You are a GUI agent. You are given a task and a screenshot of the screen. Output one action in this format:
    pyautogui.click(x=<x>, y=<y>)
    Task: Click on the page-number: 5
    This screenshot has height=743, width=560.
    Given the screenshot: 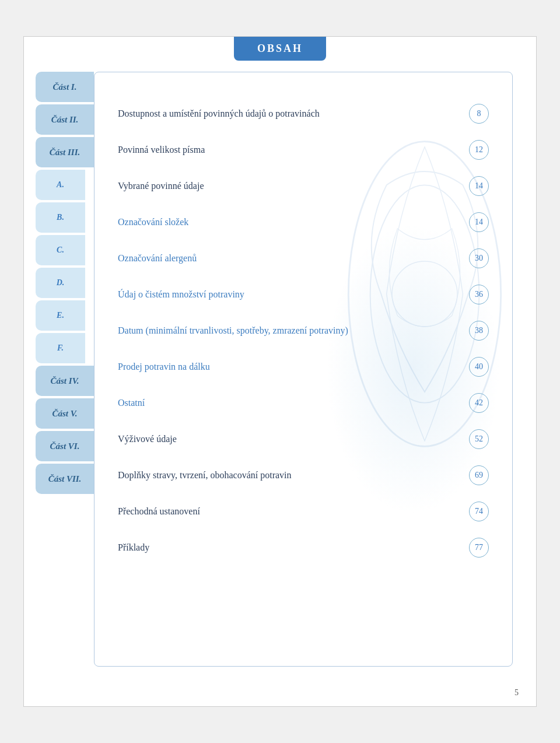 What is the action you would take?
    pyautogui.click(x=517, y=693)
    